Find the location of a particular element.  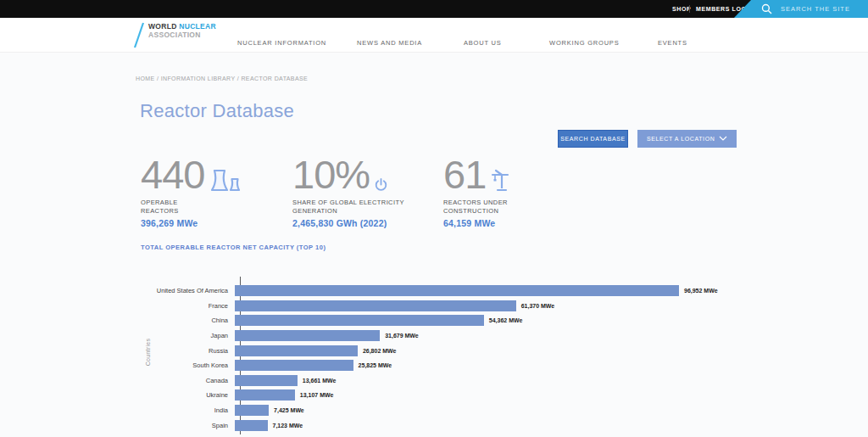

stat-share-value: 10% is located at coordinates (331, 175).